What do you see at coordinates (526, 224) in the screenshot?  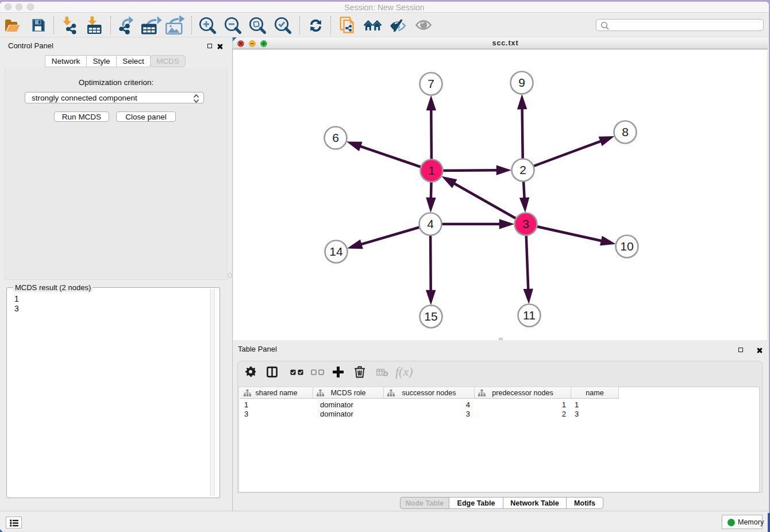 I see `svg-text: 3` at bounding box center [526, 224].